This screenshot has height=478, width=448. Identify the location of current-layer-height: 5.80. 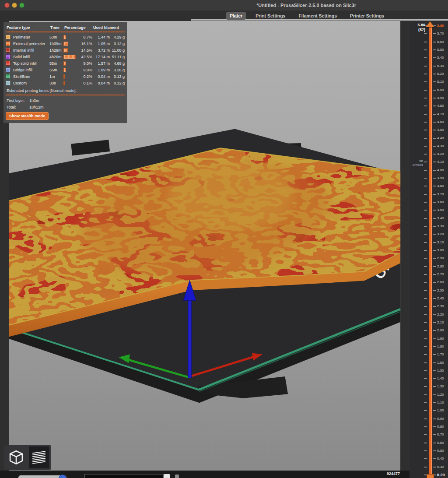
(417, 25).